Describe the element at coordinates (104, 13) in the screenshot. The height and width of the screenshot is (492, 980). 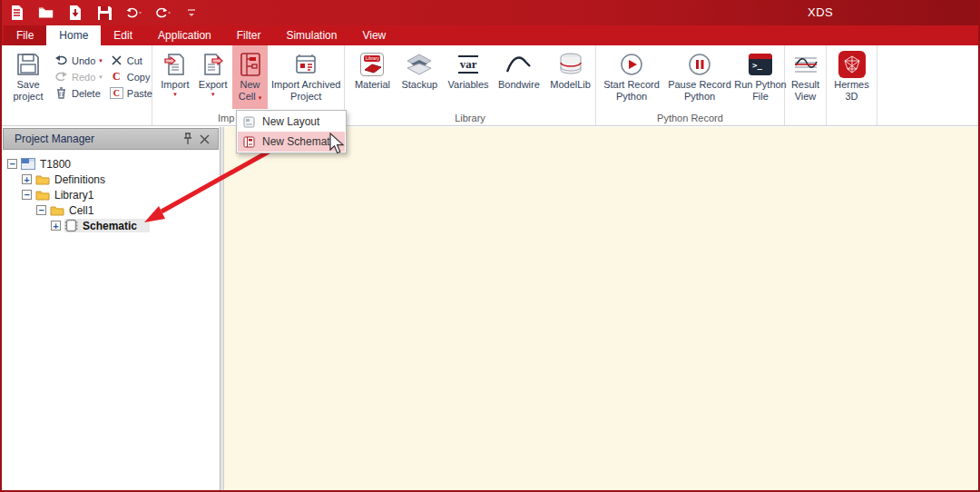
I see `save-file-icon` at that location.